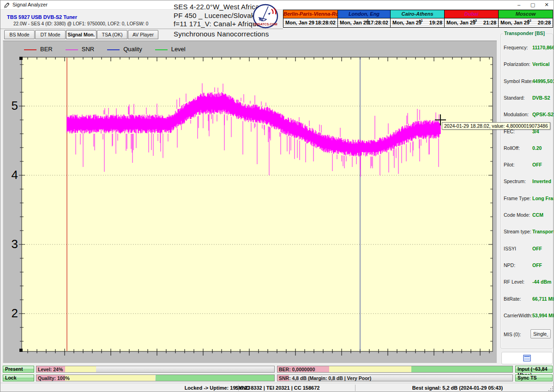 Image resolution: width=554 pixels, height=392 pixels. What do you see at coordinates (297, 369) in the screenshot?
I see `progress-label: BER: 0,0000000` at bounding box center [297, 369].